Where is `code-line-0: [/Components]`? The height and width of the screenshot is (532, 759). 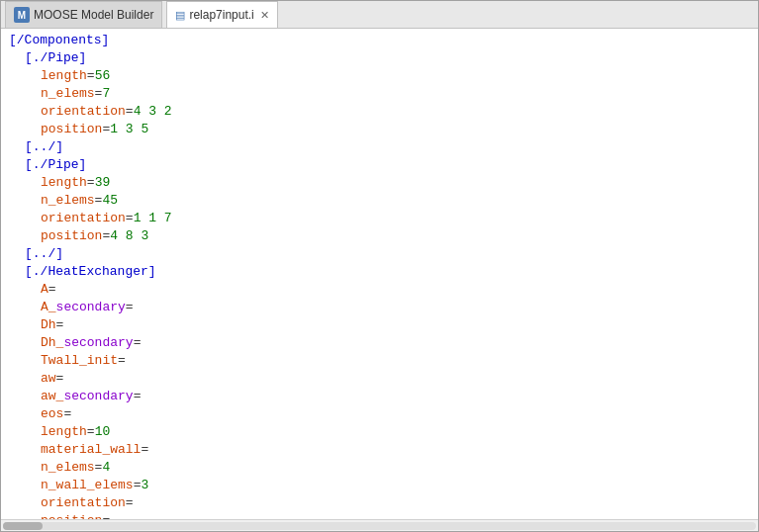
code-line-0: [/Components] is located at coordinates (380, 42).